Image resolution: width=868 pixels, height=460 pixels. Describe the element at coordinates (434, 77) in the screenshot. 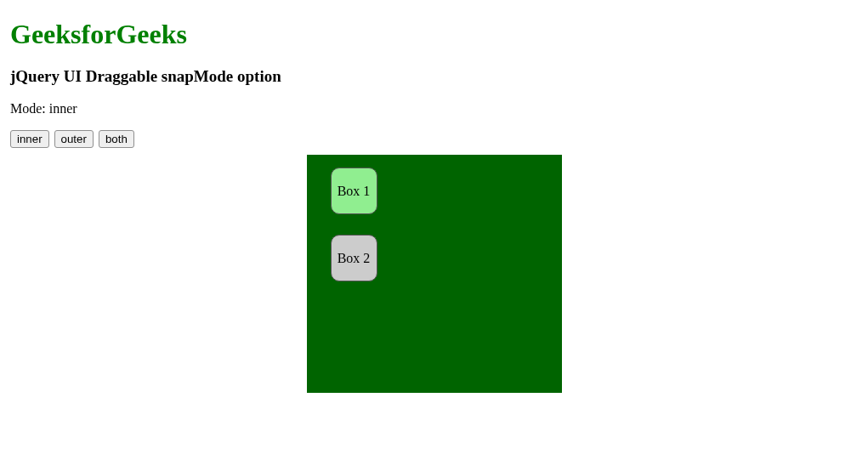

I see `page-subtitle: jQuery UI Draggable snapMode option` at that location.